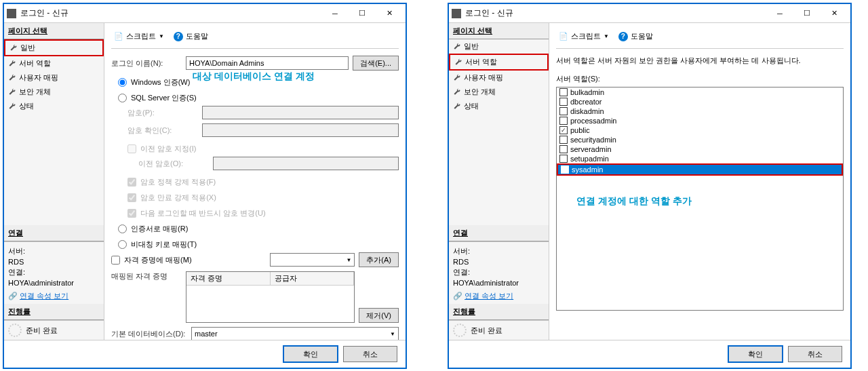 The width and height of the screenshot is (868, 371). I want to click on cert-map-radio, so click(122, 229).